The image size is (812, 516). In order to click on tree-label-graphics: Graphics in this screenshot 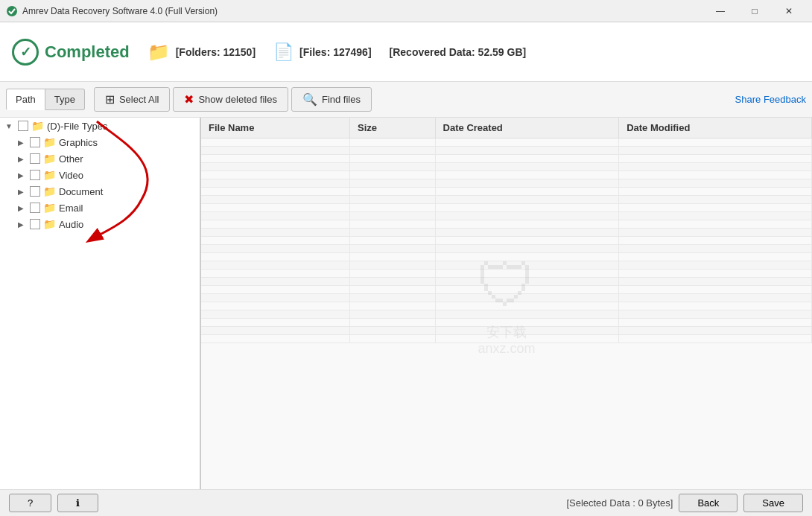, I will do `click(78, 143)`.